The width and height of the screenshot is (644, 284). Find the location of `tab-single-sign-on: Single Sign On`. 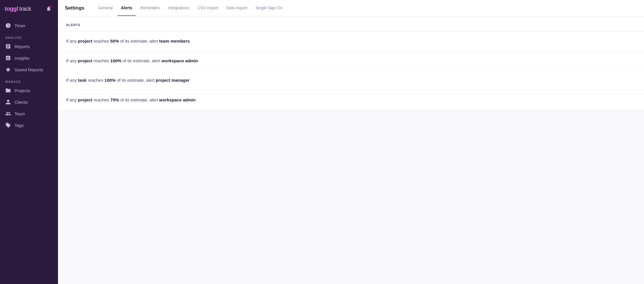

tab-single-sign-on: Single Sign On is located at coordinates (269, 8).